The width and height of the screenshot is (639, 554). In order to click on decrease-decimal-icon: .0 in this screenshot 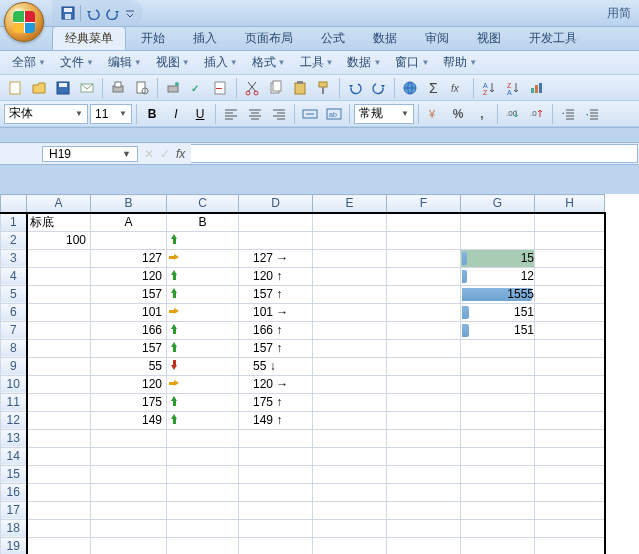, I will do `click(537, 114)`.